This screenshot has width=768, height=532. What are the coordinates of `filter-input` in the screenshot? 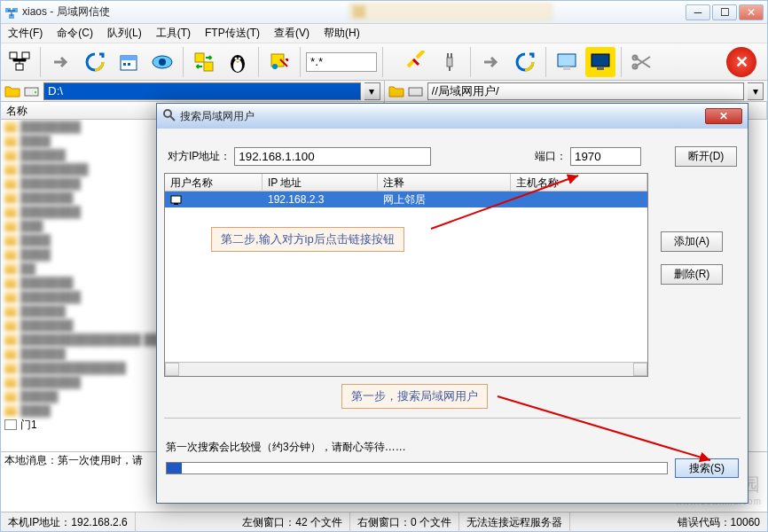 It's located at (341, 62).